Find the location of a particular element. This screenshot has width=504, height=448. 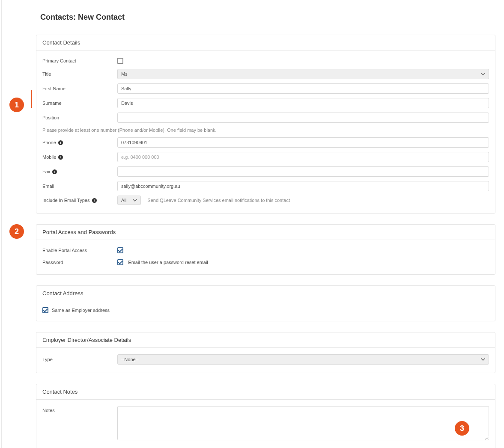

fax-label: Fax i is located at coordinates (80, 172).